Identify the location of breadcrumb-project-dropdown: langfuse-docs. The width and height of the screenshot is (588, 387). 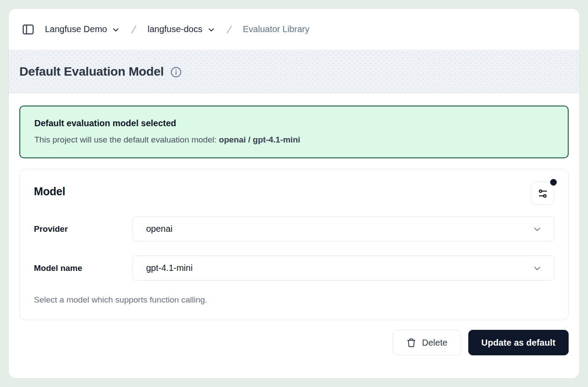
(181, 29).